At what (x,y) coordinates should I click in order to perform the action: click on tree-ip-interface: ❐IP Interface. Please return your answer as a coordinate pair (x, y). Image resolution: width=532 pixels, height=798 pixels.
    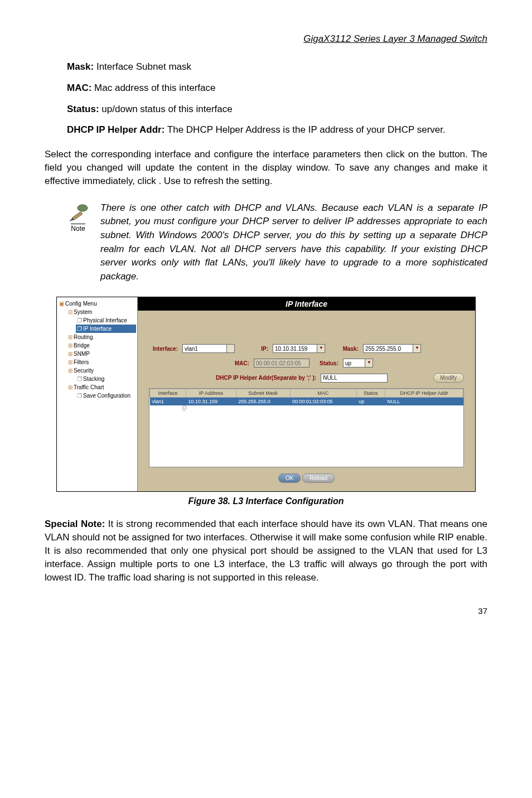
    Looking at the image, I should click on (106, 329).